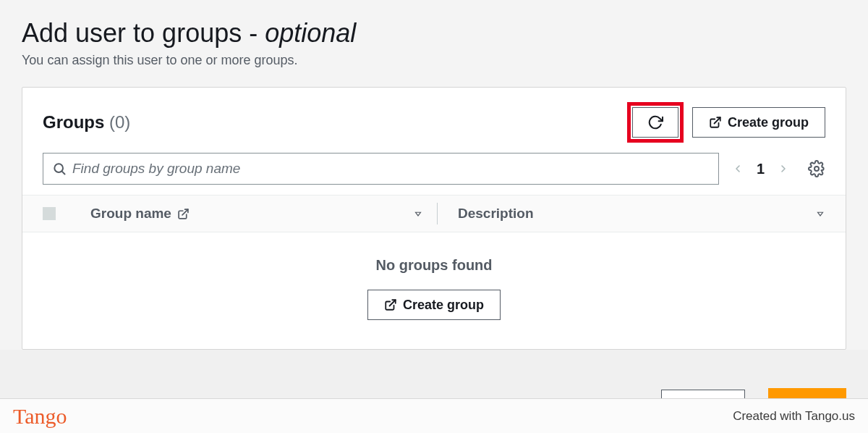 The width and height of the screenshot is (868, 433). Describe the element at coordinates (264, 214) in the screenshot. I see `column-group-name: Group name` at that location.